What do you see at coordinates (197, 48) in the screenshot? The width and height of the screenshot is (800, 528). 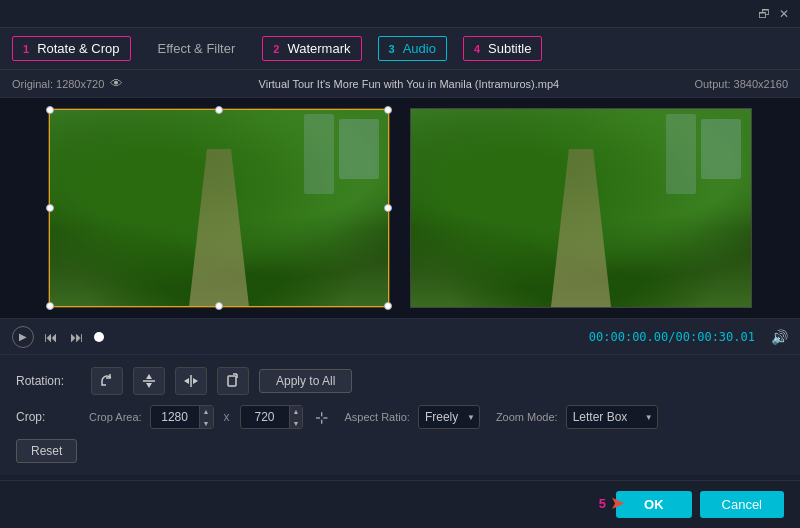 I see `tab-effect-filter: Effect & Filter` at bounding box center [197, 48].